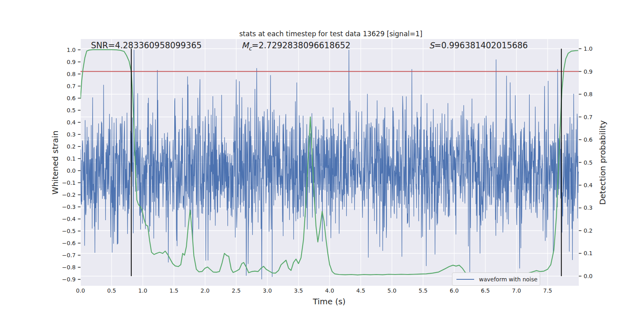 Image resolution: width=644 pixels, height=322 pixels. I want to click on right-tick-label: 0.6, so click(588, 140).